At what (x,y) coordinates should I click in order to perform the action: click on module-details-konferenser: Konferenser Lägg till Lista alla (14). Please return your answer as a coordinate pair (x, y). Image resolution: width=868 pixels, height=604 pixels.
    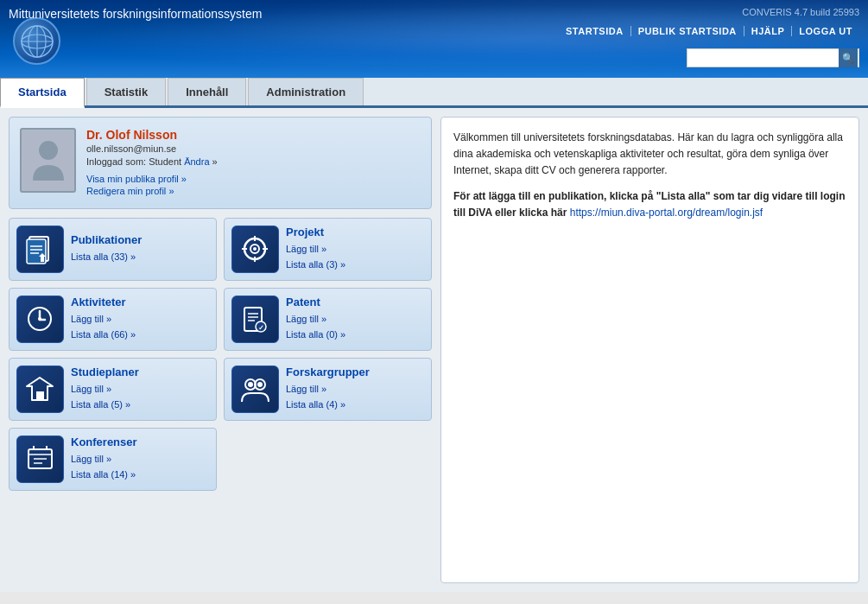
    Looking at the image, I should click on (140, 459).